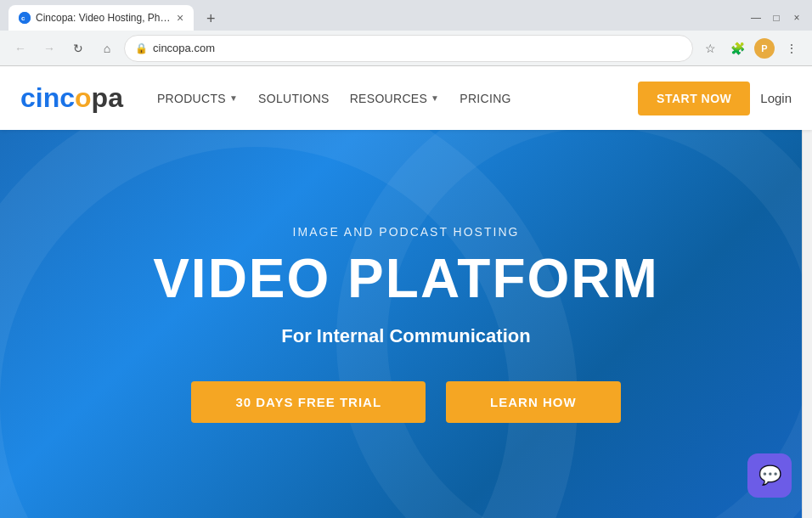 The height and width of the screenshot is (518, 812). Describe the element at coordinates (770, 476) in the screenshot. I see `chat-icon: 💬` at that location.